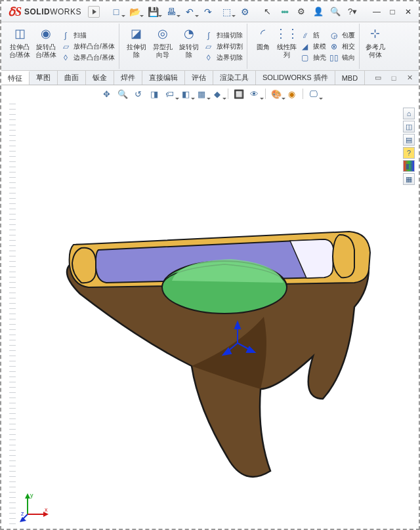 The width and height of the screenshot is (420, 530). I want to click on axis-z-label: z, so click(22, 514).